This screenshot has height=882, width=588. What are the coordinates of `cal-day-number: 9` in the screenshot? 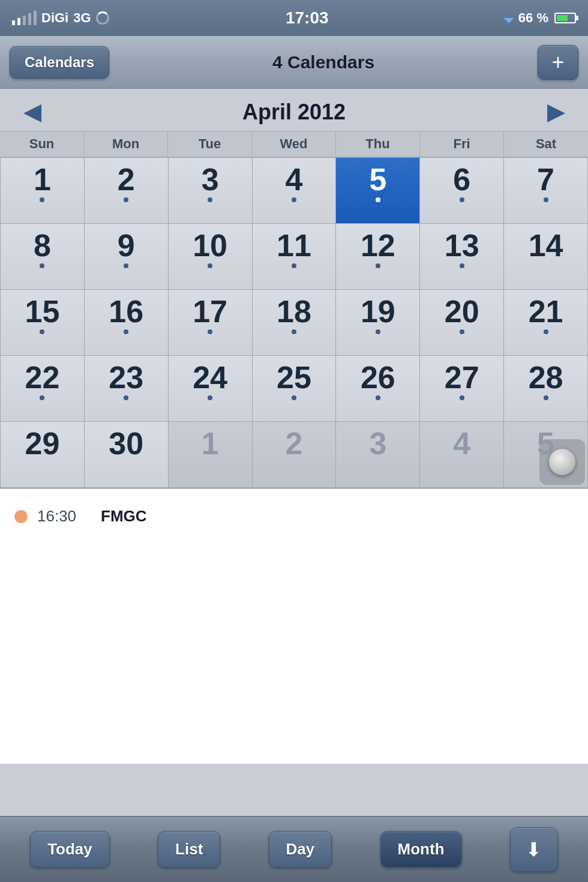 It's located at (126, 245).